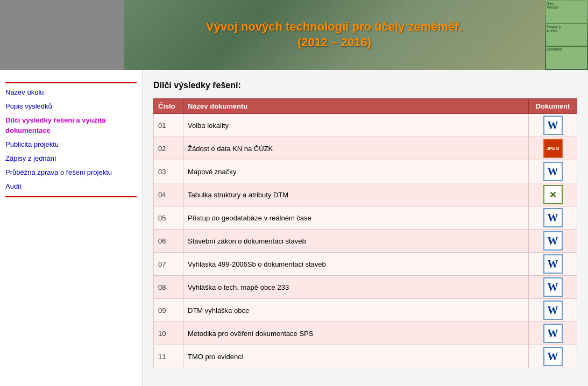  What do you see at coordinates (71, 92) in the screenshot?
I see `sidebar-item-nazev: Nazev úkolu` at bounding box center [71, 92].